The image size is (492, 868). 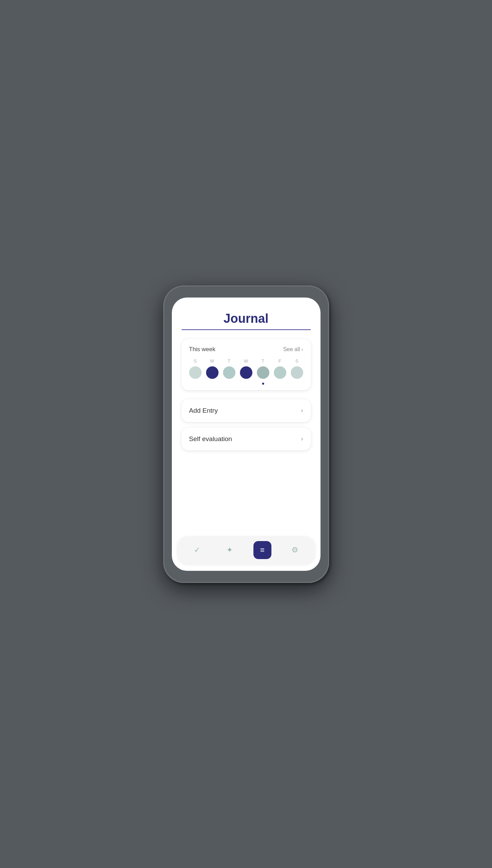 What do you see at coordinates (212, 369) in the screenshot?
I see `day-col-monday: M` at bounding box center [212, 369].